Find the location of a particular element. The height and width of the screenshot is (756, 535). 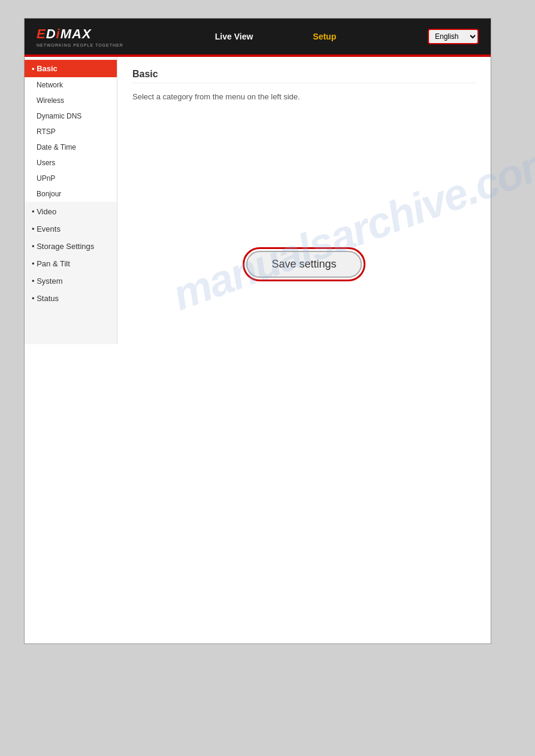

language-select: English Chinese French German Spanish is located at coordinates (453, 37).